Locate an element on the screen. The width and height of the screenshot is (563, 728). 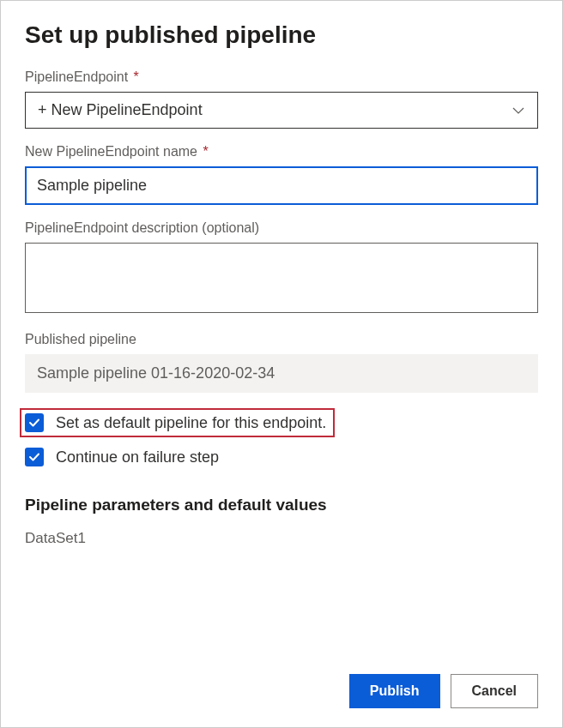
continue-failure-label: Continue on failure step is located at coordinates (137, 458).